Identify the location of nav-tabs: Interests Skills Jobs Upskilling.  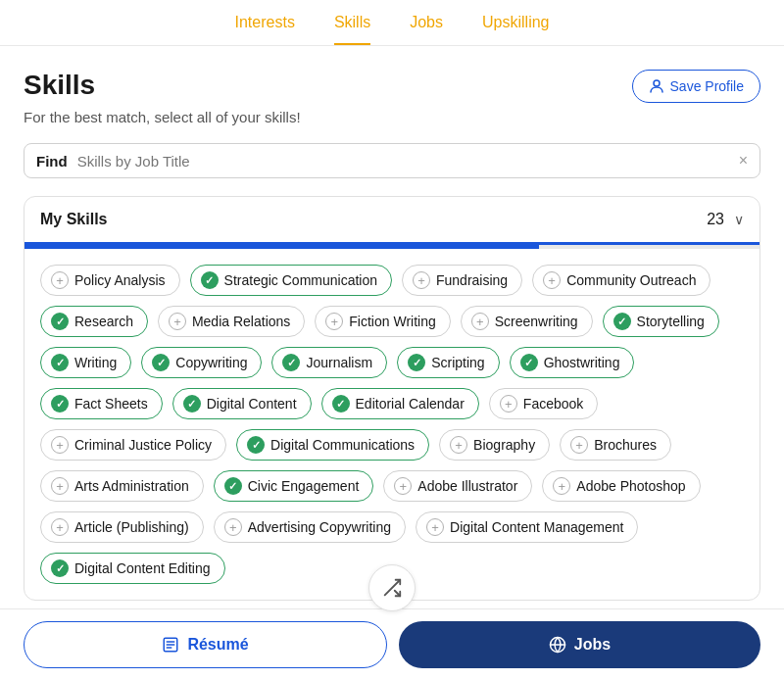
(392, 24).